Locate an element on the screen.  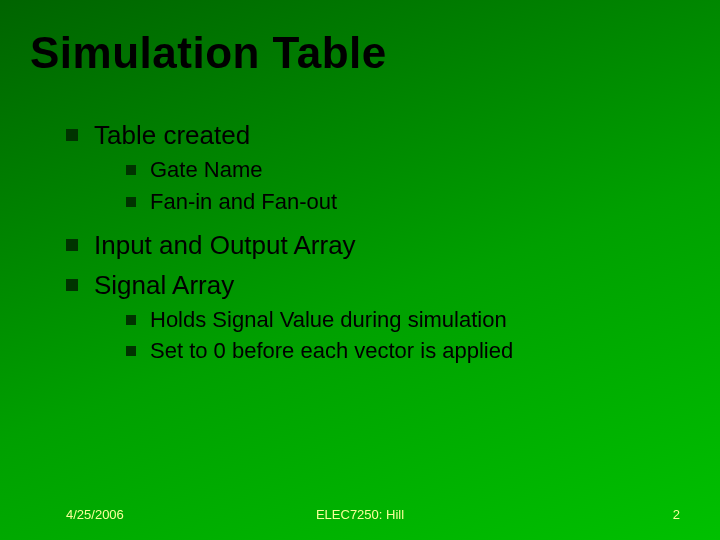
sub-bullet-item: Holds Signal Value during simulation is located at coordinates (423, 320).